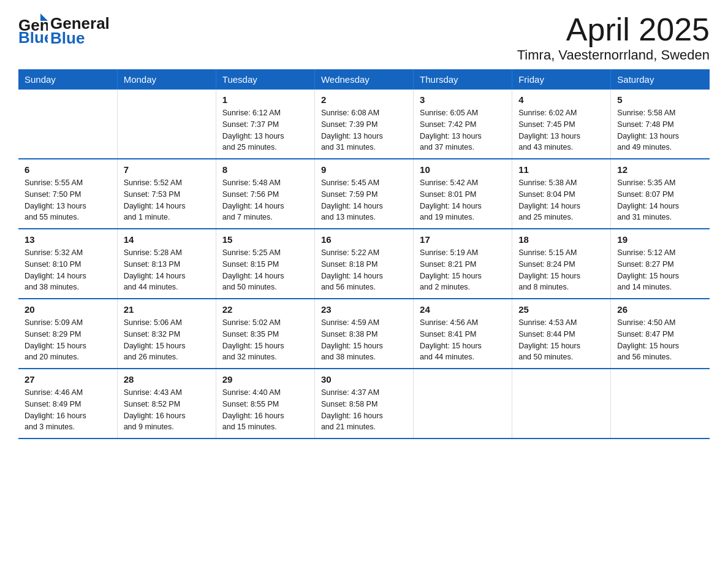 The height and width of the screenshot is (563, 728). What do you see at coordinates (661, 270) in the screenshot?
I see `day-info: Sunrise: 5:12 AM Sunset: 8:27 PM Dayligh…` at bounding box center [661, 270].